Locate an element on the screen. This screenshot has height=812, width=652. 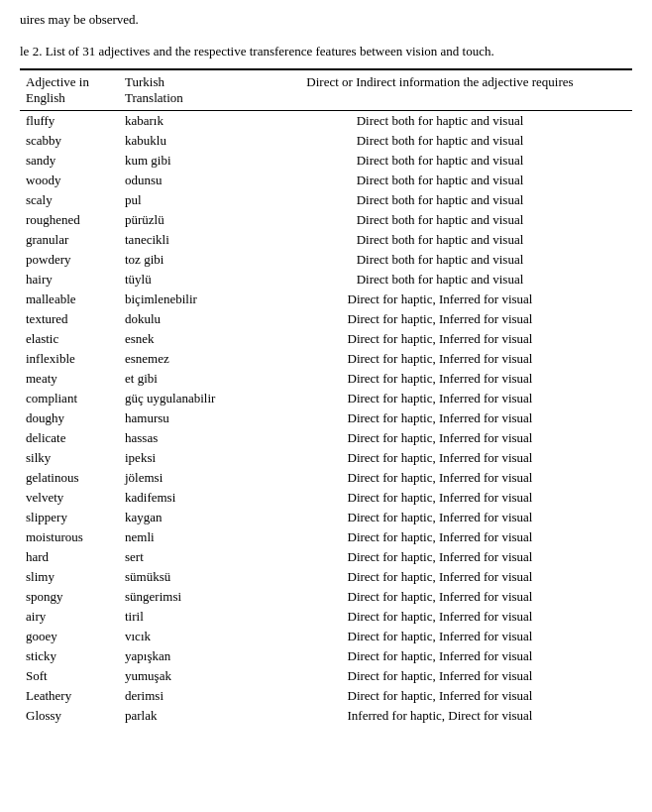
turkish-cell: pul is located at coordinates (183, 200).